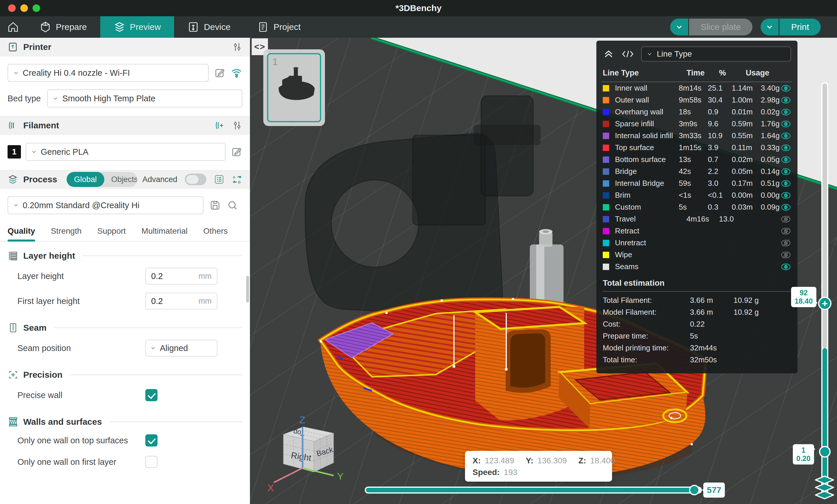 This screenshot has height=504, width=837. Describe the element at coordinates (232, 205) in the screenshot. I see `search-profile-button` at that location.